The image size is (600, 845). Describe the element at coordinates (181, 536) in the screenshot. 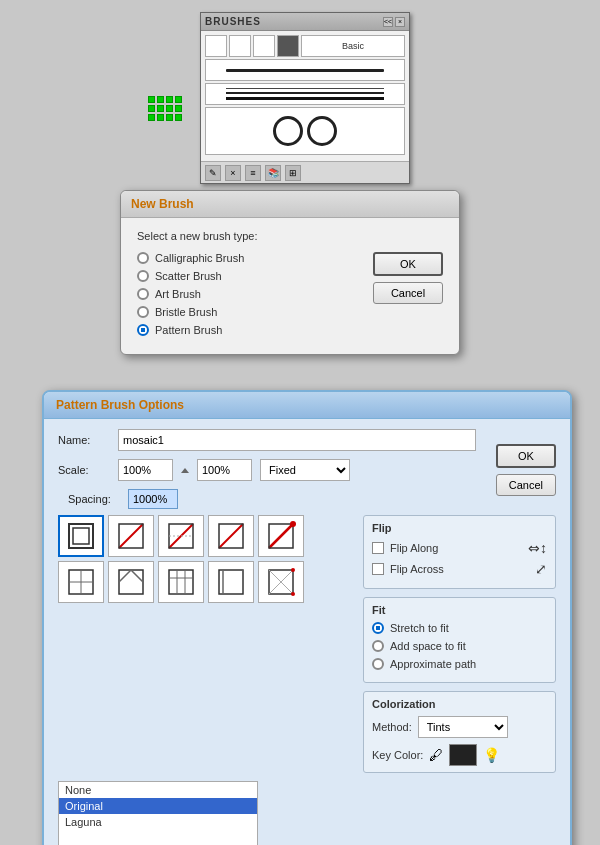

I see `tile-3-svg` at that location.